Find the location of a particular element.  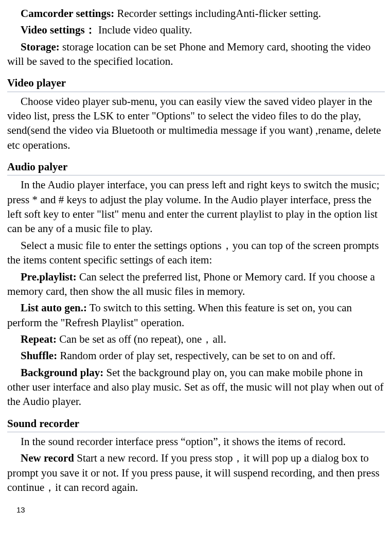

shuffle-label: Shuffle: is located at coordinates (39, 356).